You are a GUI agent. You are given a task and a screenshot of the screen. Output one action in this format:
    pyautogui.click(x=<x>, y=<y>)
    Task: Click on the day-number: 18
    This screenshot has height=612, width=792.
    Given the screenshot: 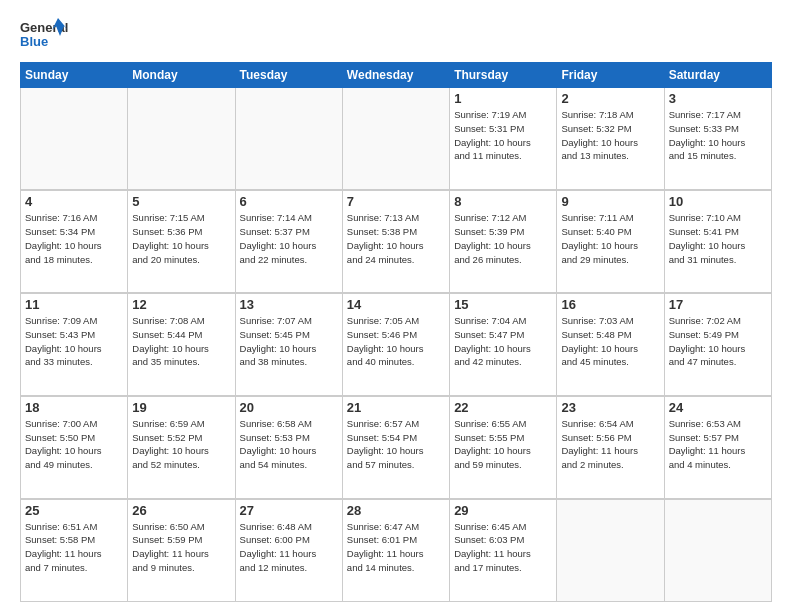 What is the action you would take?
    pyautogui.click(x=74, y=408)
    